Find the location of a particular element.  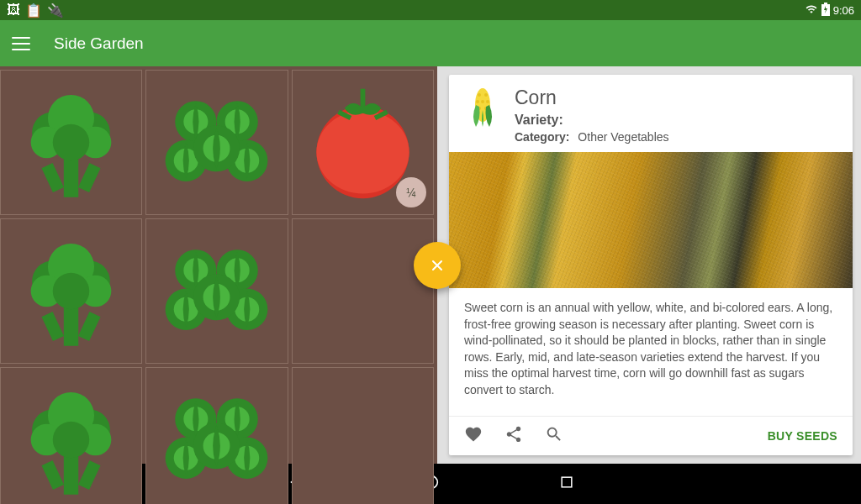

card-actions: BUY SEEDS is located at coordinates (651, 435).